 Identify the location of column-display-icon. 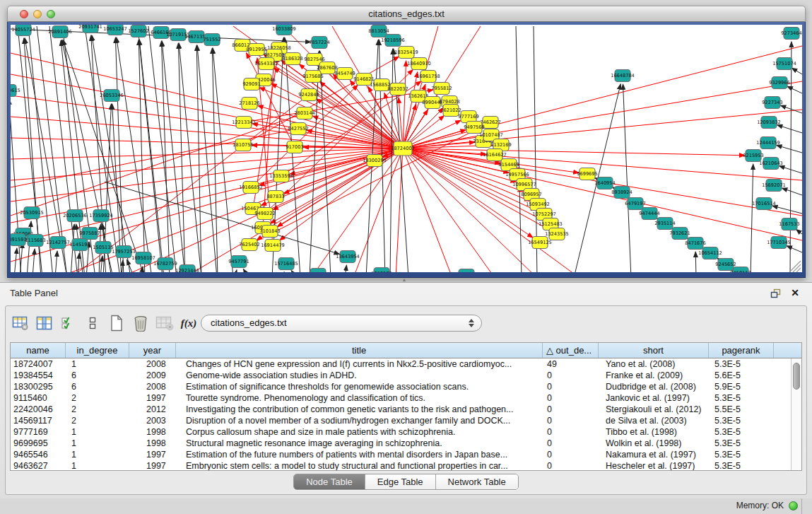
(45, 323).